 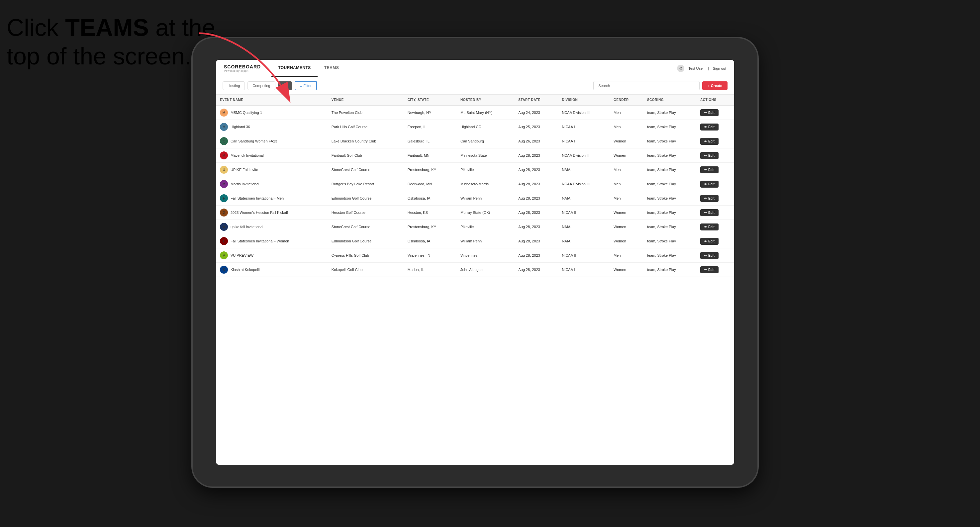 What do you see at coordinates (306, 86) in the screenshot?
I see `filter-button: ≡ Filter` at bounding box center [306, 86].